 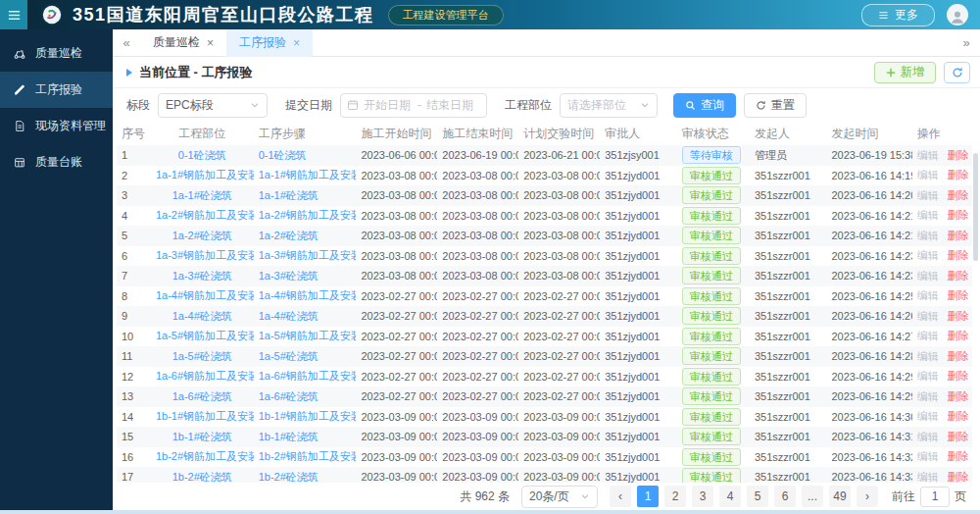 What do you see at coordinates (308, 376) in the screenshot?
I see `step-link: 1a-6#钢筋加工及安装` at bounding box center [308, 376].